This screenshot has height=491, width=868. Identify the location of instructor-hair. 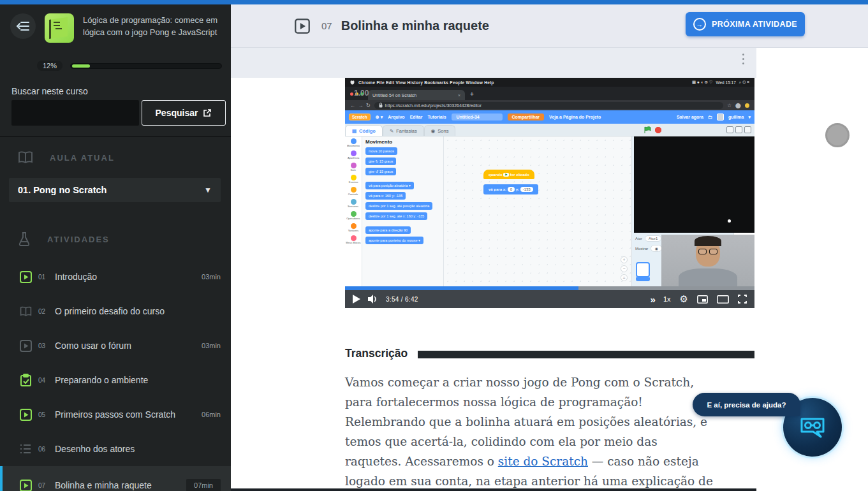
(708, 241).